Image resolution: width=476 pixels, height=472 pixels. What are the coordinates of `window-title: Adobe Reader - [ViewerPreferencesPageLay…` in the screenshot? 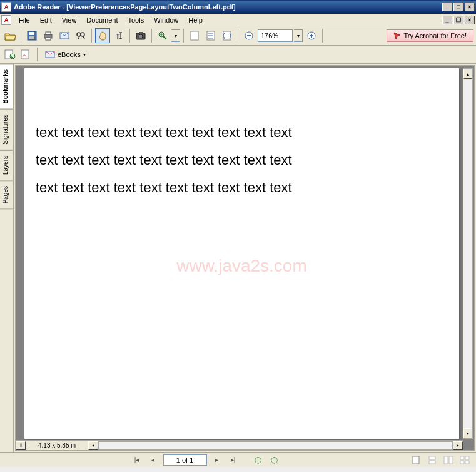 It's located at (228, 7).